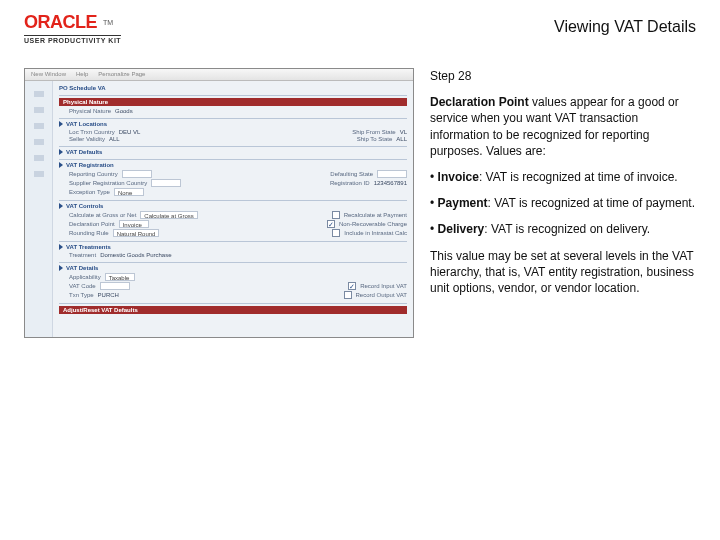 The image size is (720, 540). Describe the element at coordinates (233, 88) in the screenshot. I see `window-title: PO Schedule VA` at that location.